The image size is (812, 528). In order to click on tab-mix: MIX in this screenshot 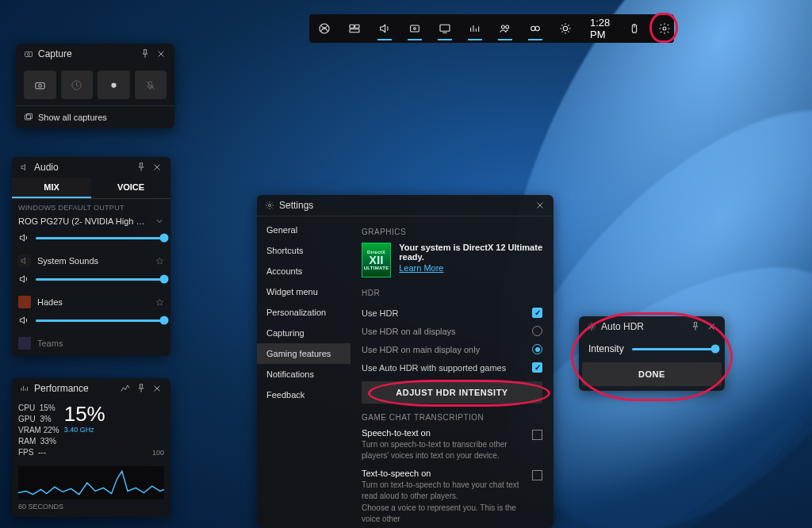, I will do `click(52, 188)`.